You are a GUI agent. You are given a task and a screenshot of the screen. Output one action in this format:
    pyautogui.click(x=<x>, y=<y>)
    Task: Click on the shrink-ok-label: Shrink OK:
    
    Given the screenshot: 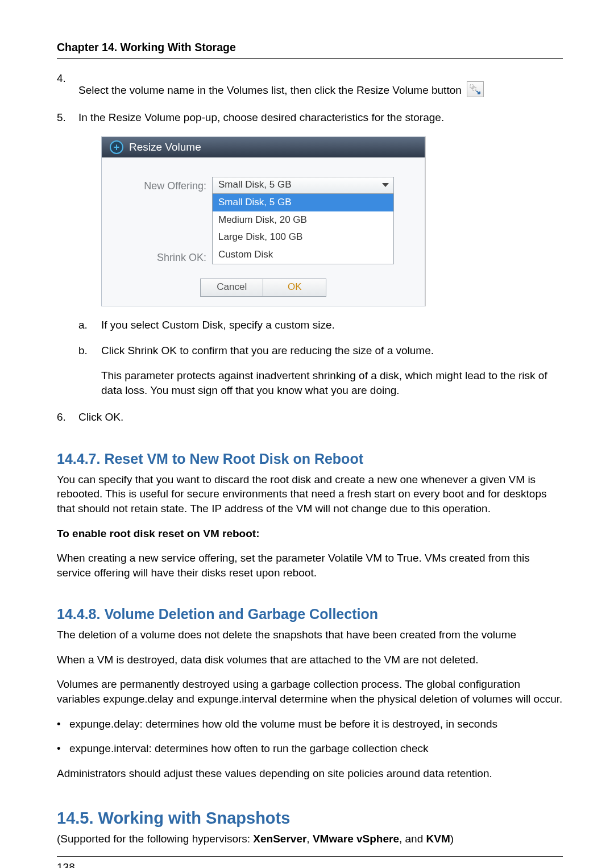 What is the action you would take?
    pyautogui.click(x=165, y=243)
    